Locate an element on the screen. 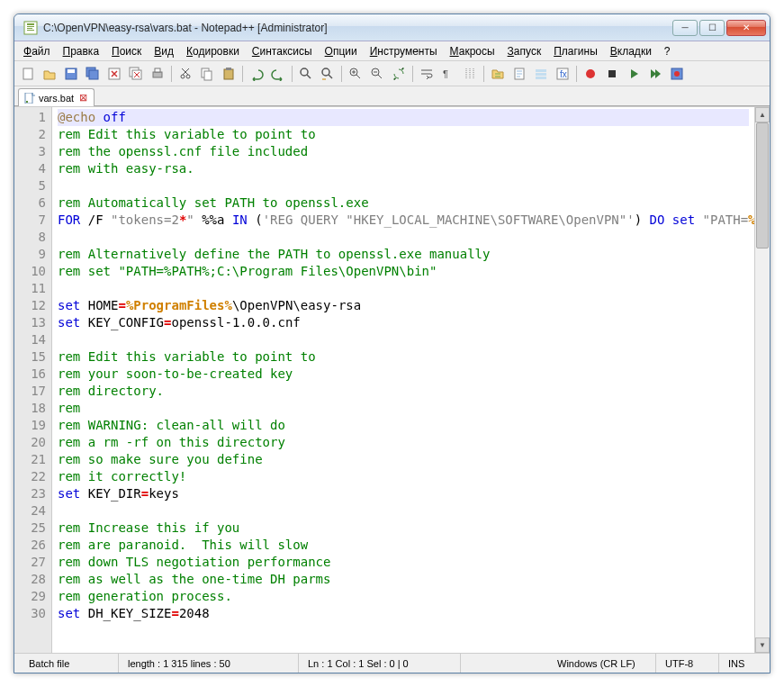 The height and width of the screenshot is (687, 784). cut-button is located at coordinates (185, 74).